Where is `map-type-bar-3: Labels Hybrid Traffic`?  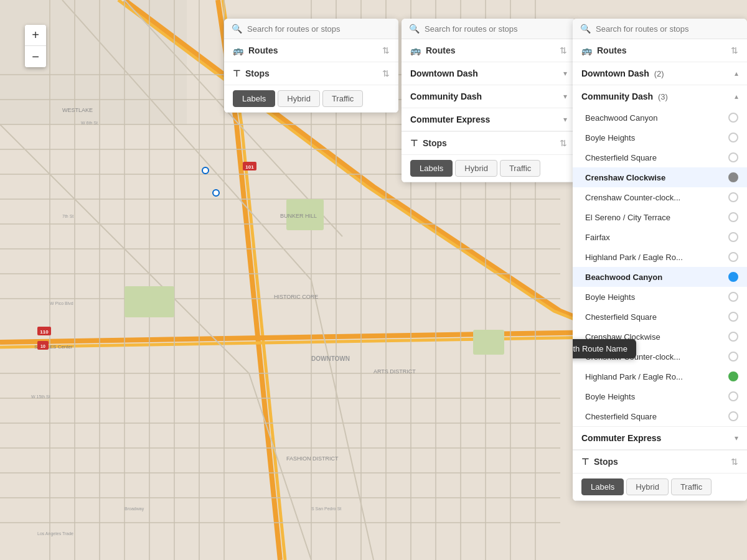
map-type-bar-3: Labels Hybrid Traffic is located at coordinates (660, 487).